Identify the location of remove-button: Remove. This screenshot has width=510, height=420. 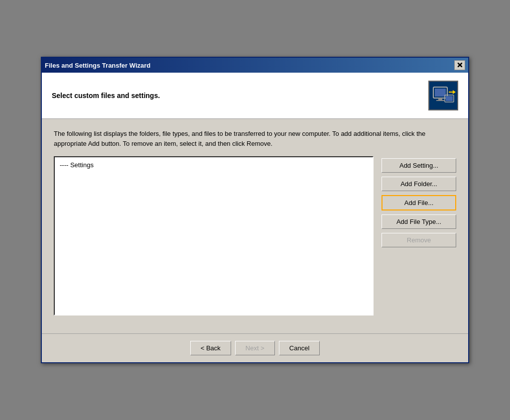
(419, 240).